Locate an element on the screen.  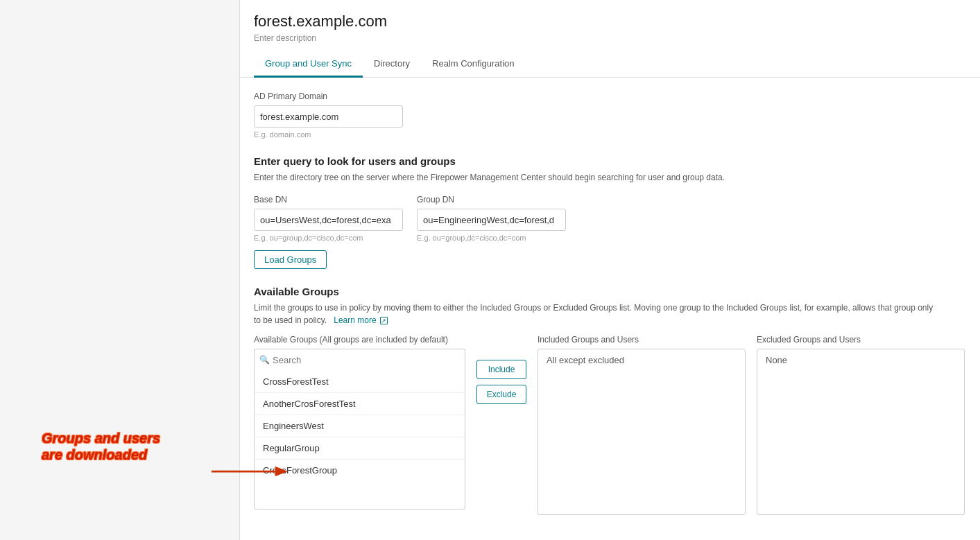
transfer-buttons: Include Exclude is located at coordinates (501, 382).